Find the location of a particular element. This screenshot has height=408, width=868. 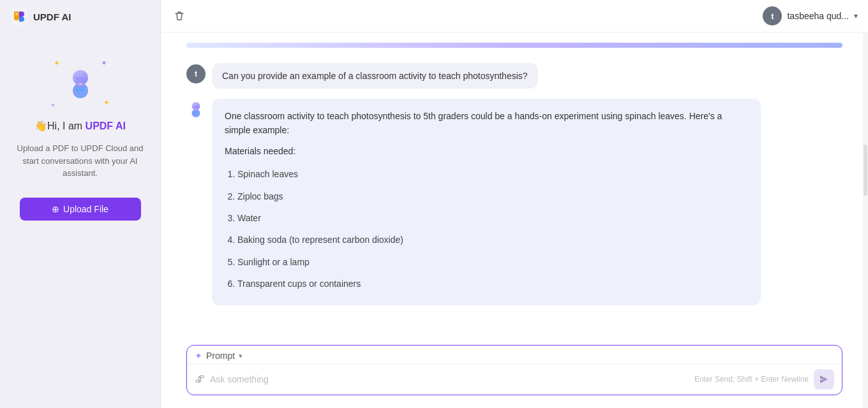

input-container: ✦ Prompt ▾ 🖇 Enter Send; Shift + Enter N… is located at coordinates (514, 370).